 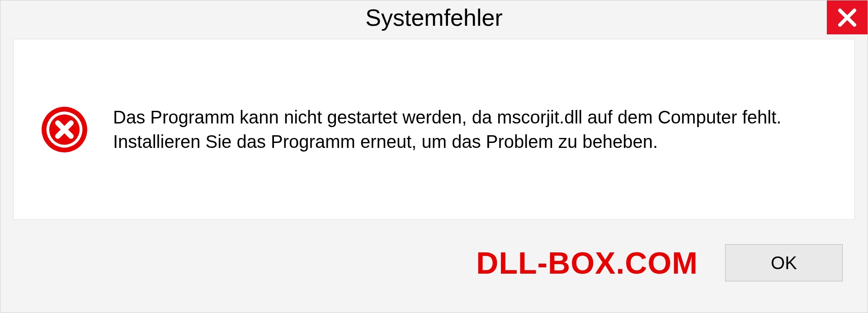 What do you see at coordinates (847, 18) in the screenshot?
I see `close-icon` at bounding box center [847, 18].